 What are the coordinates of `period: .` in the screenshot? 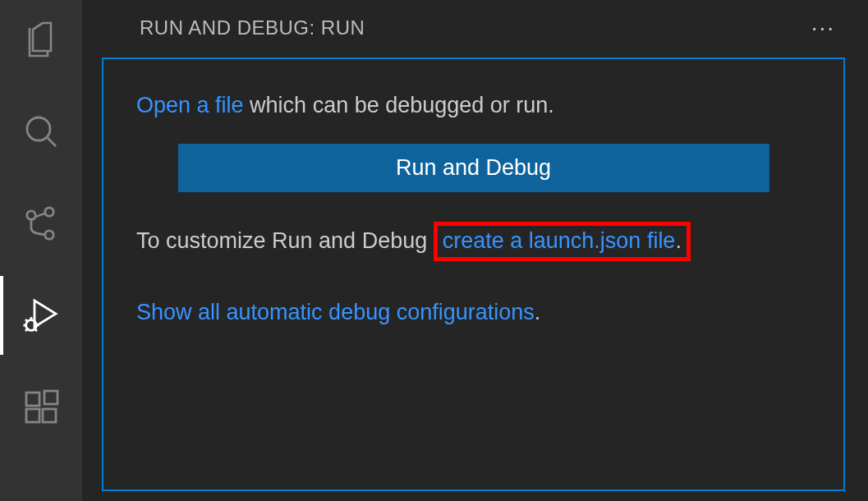 It's located at (678, 241).